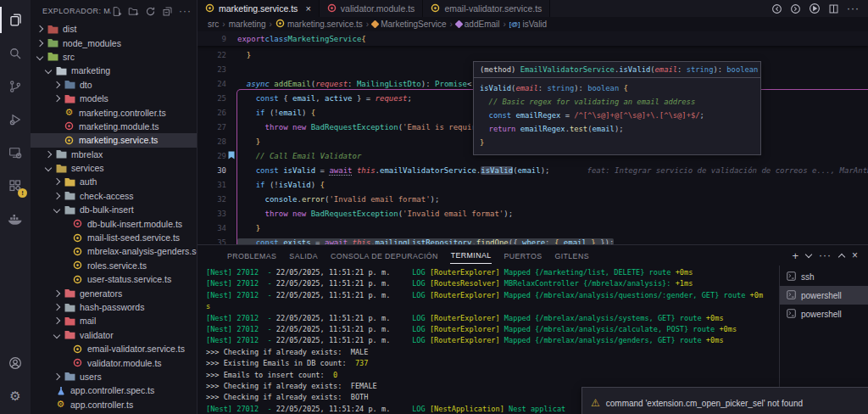 The height and width of the screenshot is (414, 868). I want to click on activity-remote-explorer-icon, so click(15, 153).